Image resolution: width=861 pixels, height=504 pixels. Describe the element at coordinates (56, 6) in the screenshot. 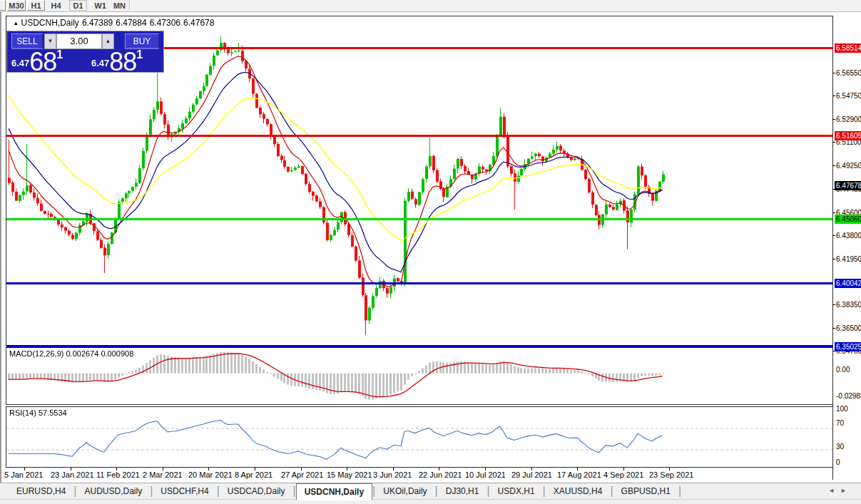

I see `timeframe-button-H4: H4` at that location.